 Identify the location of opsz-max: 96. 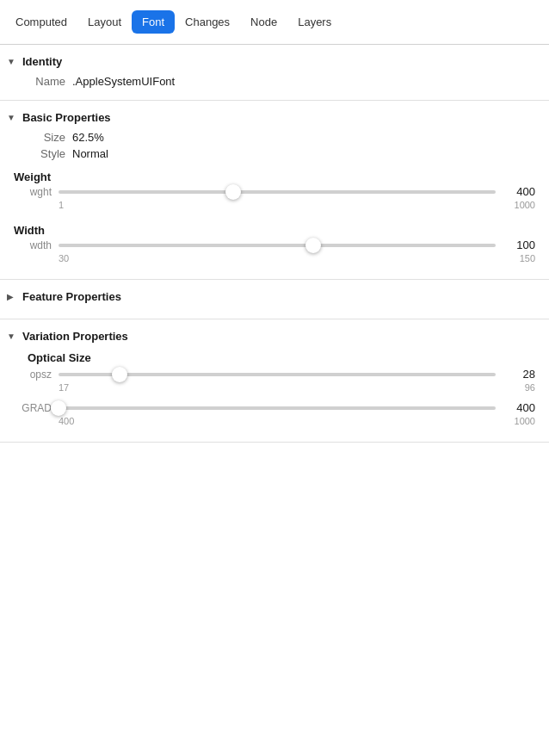
(530, 387).